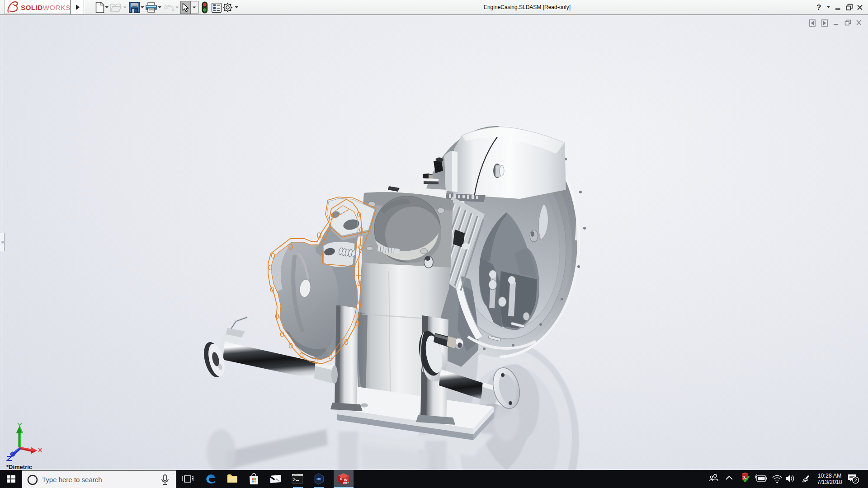  I want to click on svg-text: 7/13/2018, so click(830, 482).